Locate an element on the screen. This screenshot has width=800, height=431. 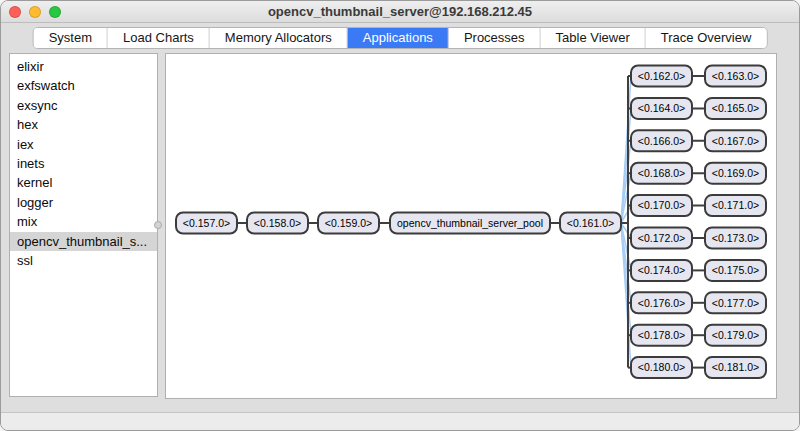
process-node: <0.170.0> is located at coordinates (662, 206).